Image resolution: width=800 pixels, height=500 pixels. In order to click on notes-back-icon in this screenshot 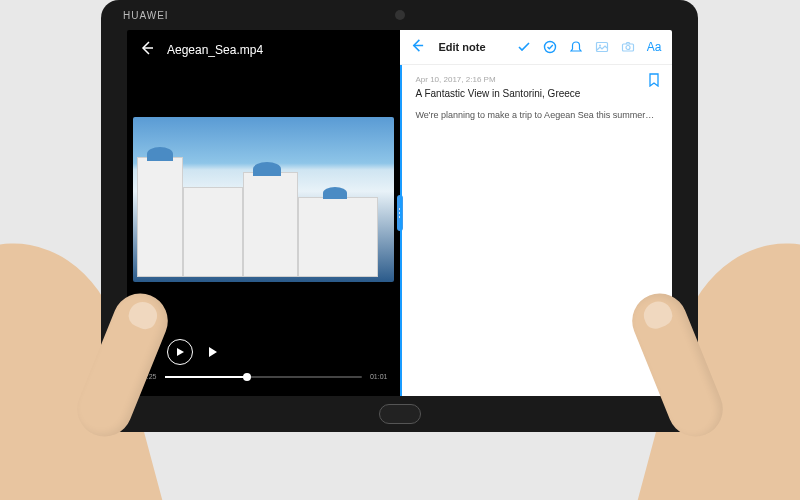, I will do `click(418, 47)`.